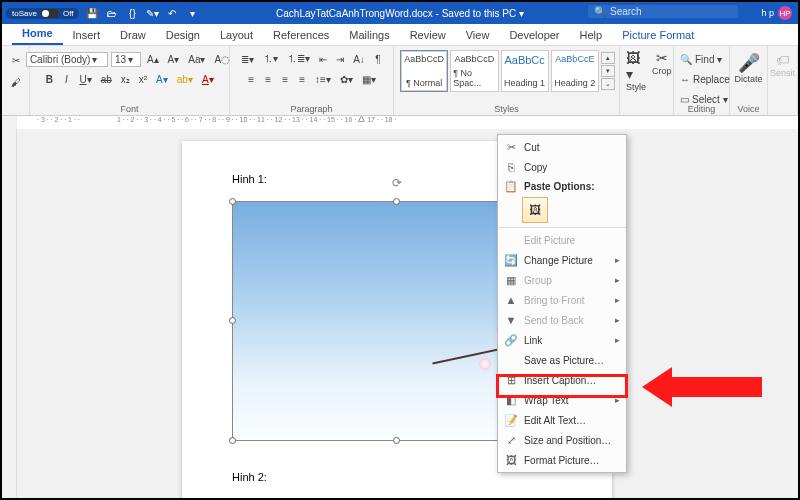 Image resolution: width=800 pixels, height=500 pixels. What do you see at coordinates (38, 34) in the screenshot?
I see `tab-home: Home` at bounding box center [38, 34].